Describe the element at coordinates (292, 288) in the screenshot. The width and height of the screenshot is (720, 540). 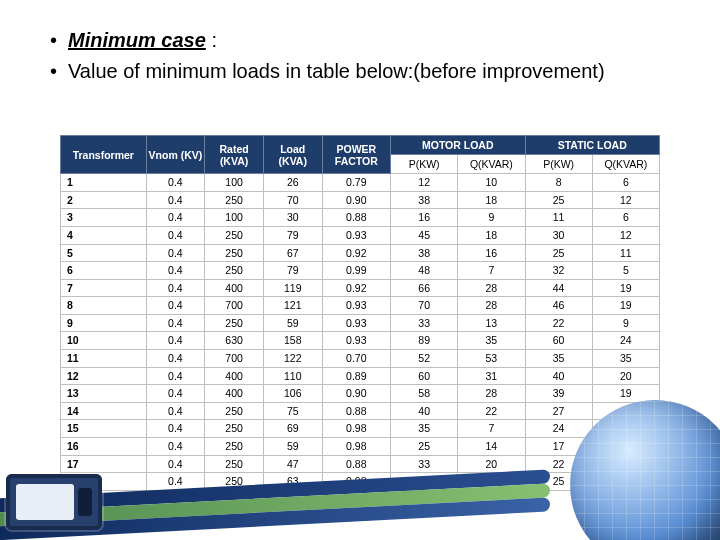
I see `cell-load: 119` at that location.